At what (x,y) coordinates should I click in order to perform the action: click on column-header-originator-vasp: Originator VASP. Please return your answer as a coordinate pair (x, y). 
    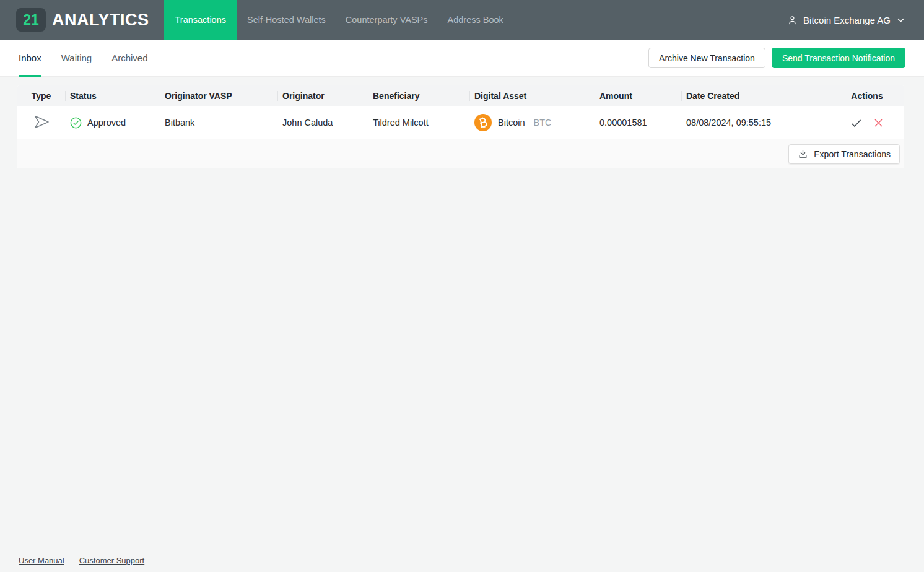
    Looking at the image, I should click on (219, 96).